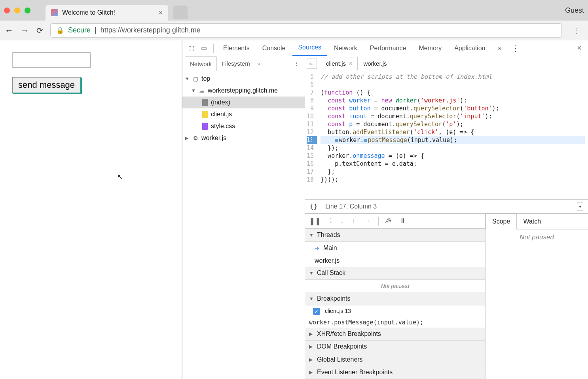 Image resolution: width=588 pixels, height=379 pixels. I want to click on tab-scope: Scope, so click(501, 222).